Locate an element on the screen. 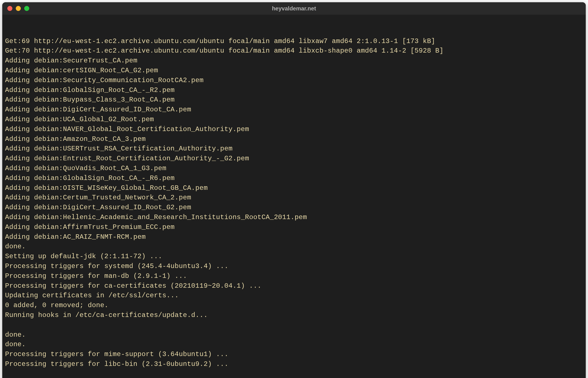 The width and height of the screenshot is (588, 378). terminal-line: Adding debian:Buypass_Class_3_Root_CA.pe… is located at coordinates (294, 100).